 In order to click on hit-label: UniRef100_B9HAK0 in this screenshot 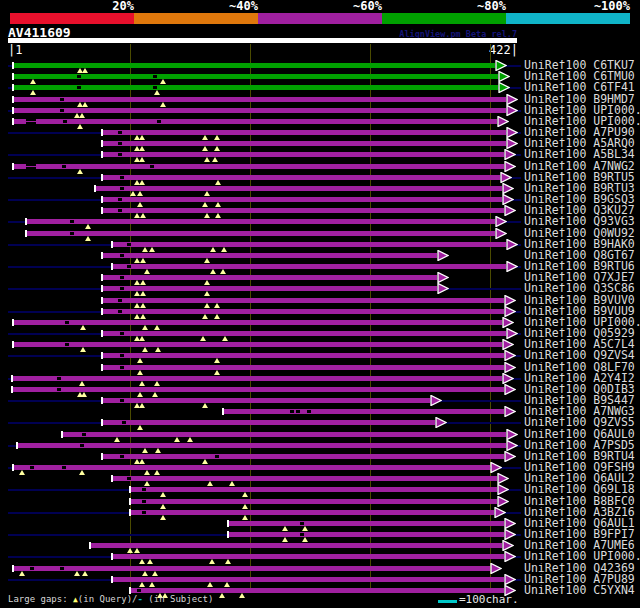, I will do `click(582, 244)`.